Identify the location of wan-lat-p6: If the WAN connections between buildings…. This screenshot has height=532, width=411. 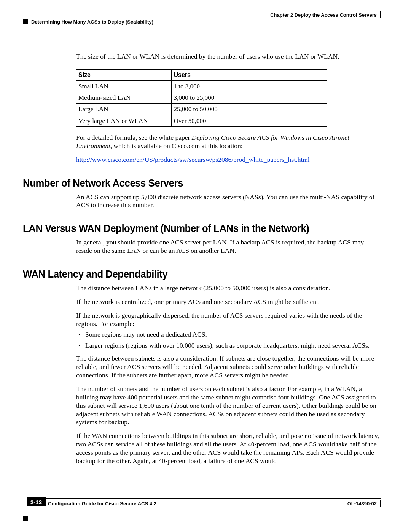
(228, 449).